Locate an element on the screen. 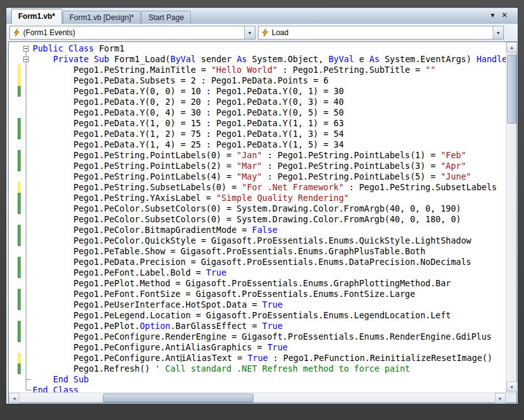 The image size is (524, 420). code-token: : Pego1.PeString.SubTitle = is located at coordinates (351, 70).